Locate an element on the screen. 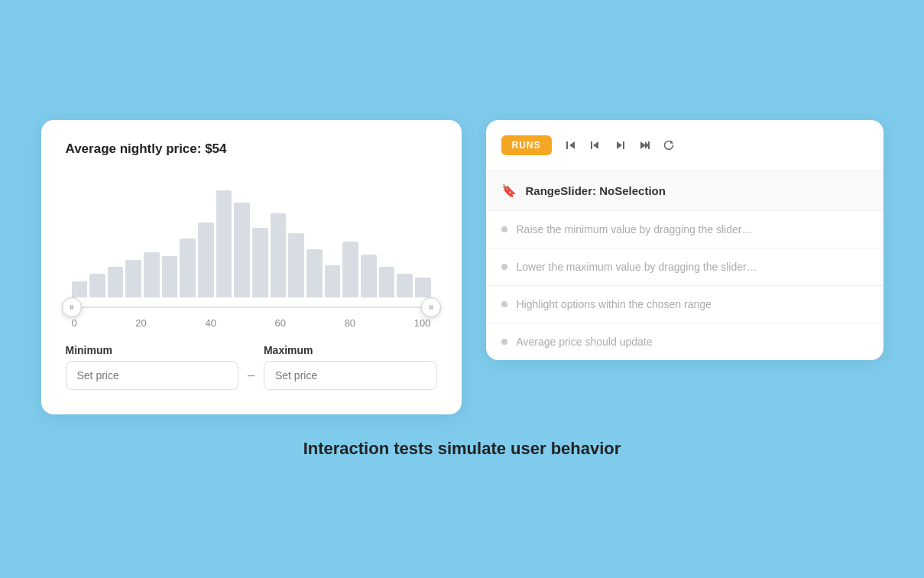  price-value: $54 is located at coordinates (216, 148).